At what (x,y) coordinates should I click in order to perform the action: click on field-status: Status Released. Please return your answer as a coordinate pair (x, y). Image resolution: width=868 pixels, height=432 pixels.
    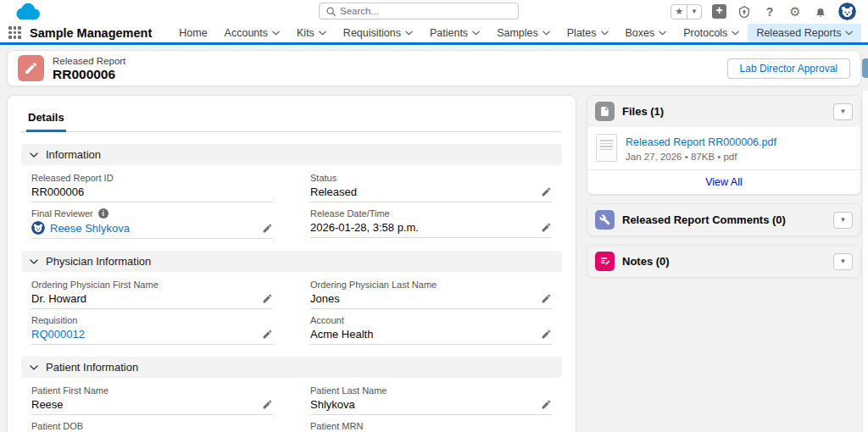
    Looking at the image, I should click on (431, 185).